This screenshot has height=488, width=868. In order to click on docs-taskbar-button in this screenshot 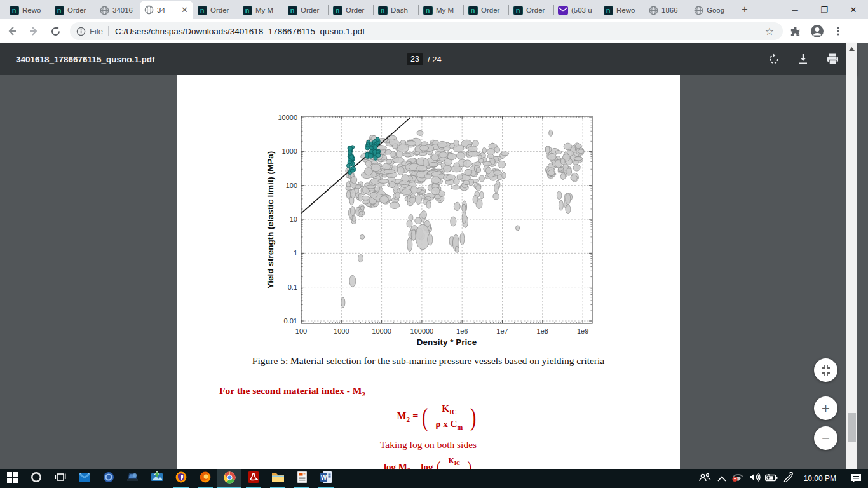, I will do `click(302, 478)`.